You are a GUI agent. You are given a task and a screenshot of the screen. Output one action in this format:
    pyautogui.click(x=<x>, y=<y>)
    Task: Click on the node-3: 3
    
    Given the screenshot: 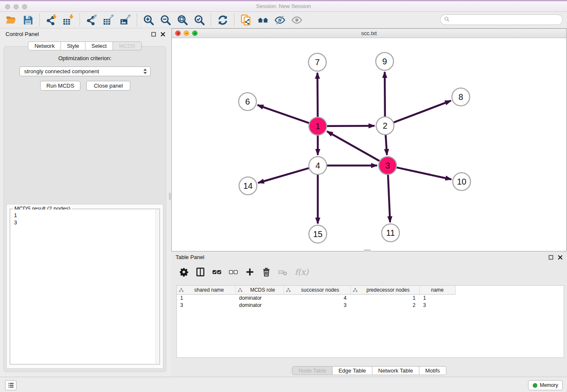 What is the action you would take?
    pyautogui.click(x=388, y=166)
    